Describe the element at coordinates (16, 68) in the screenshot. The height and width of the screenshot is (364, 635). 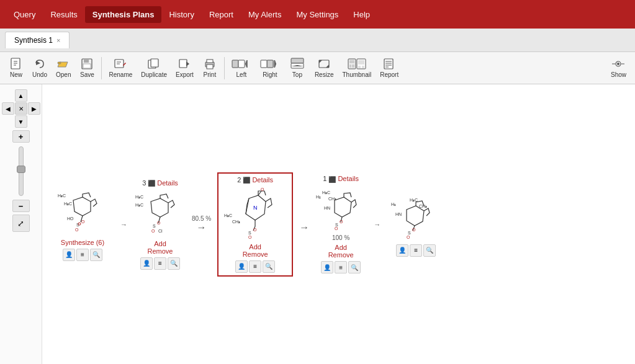
I see `new-button: New` at that location.